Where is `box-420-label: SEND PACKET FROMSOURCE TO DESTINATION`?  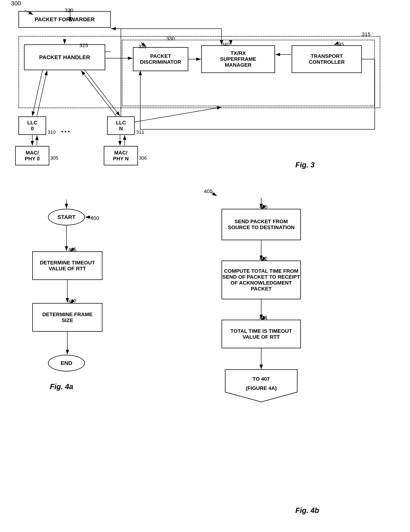
box-420-label: SEND PACKET FROMSOURCE TO DESTINATION is located at coordinates (261, 225).